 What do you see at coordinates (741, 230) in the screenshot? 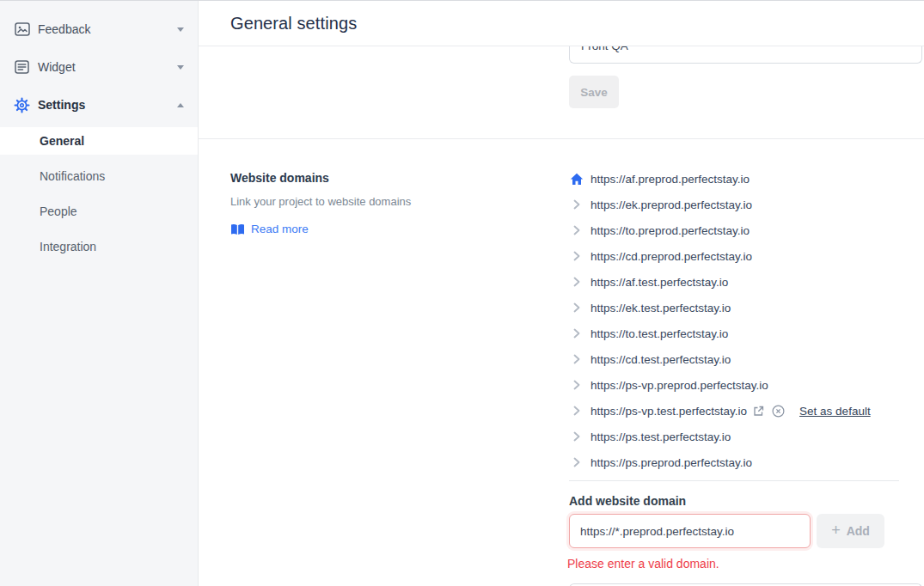
I see `domain-row: https://to.preprod.perfectstay.io` at bounding box center [741, 230].